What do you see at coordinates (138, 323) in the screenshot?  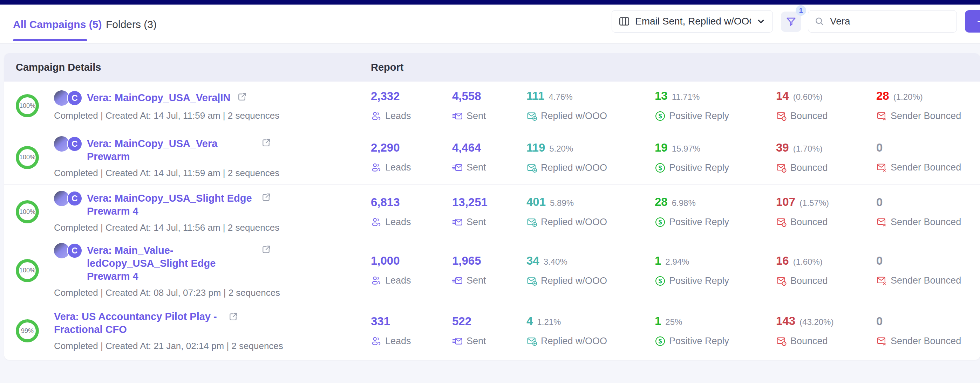 I see `campaign-name-link: Vera: US Accountancy Pilot Play - Fracti…` at bounding box center [138, 323].